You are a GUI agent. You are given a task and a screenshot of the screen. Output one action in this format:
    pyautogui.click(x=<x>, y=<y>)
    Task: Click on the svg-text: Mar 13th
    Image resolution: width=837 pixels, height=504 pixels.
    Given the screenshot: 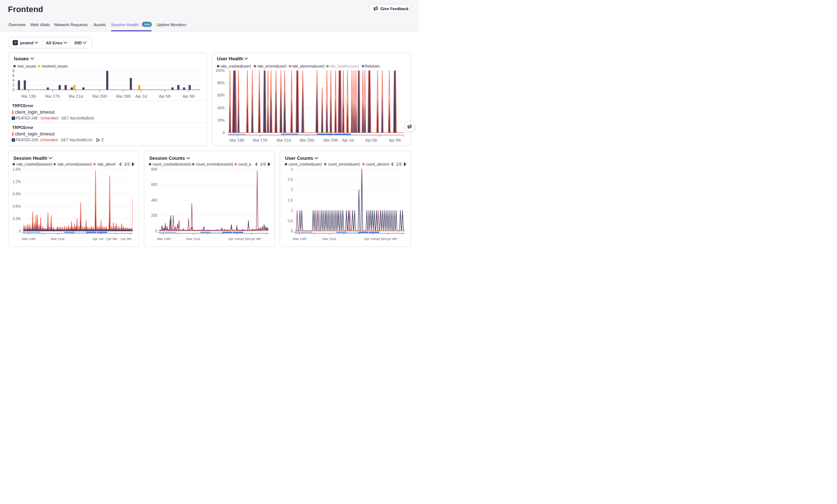 What is the action you would take?
    pyautogui.click(x=300, y=239)
    